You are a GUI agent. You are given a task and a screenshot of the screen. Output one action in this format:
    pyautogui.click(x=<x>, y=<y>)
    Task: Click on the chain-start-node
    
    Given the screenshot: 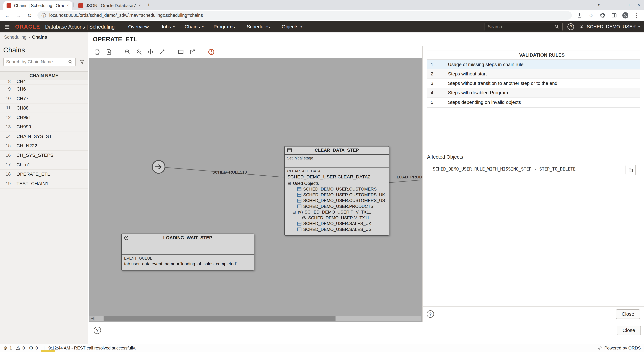 What is the action you would take?
    pyautogui.click(x=158, y=167)
    